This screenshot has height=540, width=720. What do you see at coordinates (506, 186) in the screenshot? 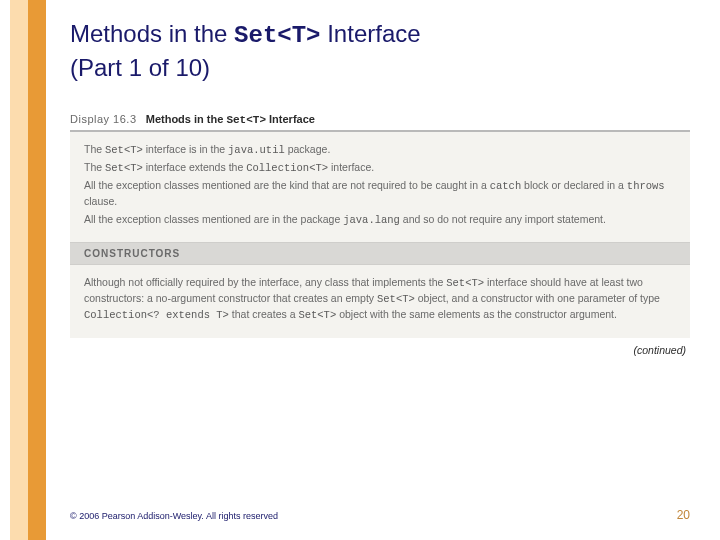
I see `t: catch` at bounding box center [506, 186].